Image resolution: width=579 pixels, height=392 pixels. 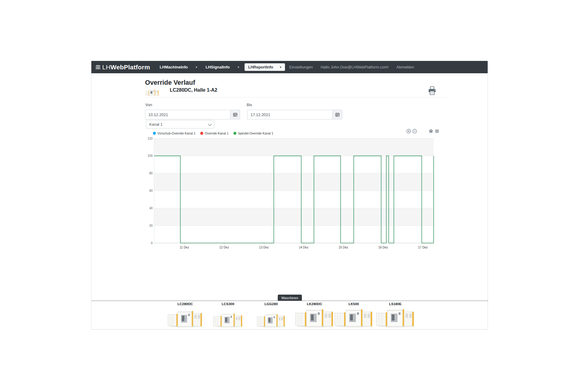 What do you see at coordinates (218, 67) in the screenshot?
I see `nav-item-label: LHSignalInfo` at bounding box center [218, 67].